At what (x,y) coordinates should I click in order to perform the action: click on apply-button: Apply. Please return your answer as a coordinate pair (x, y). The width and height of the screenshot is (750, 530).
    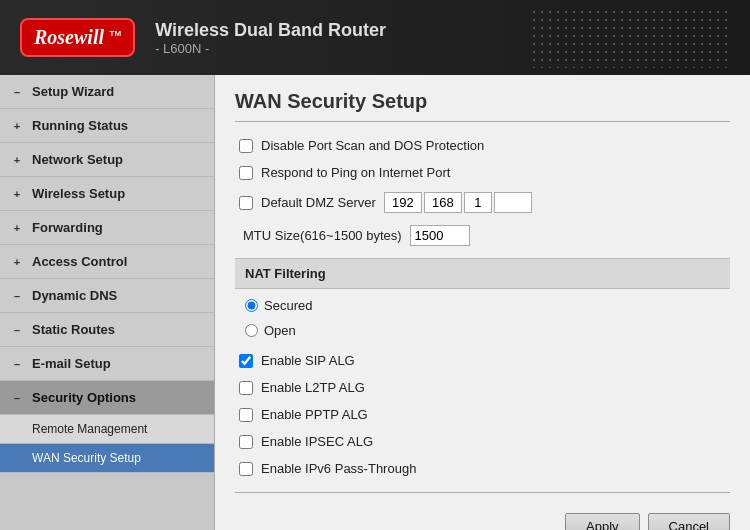
    Looking at the image, I should click on (602, 522).